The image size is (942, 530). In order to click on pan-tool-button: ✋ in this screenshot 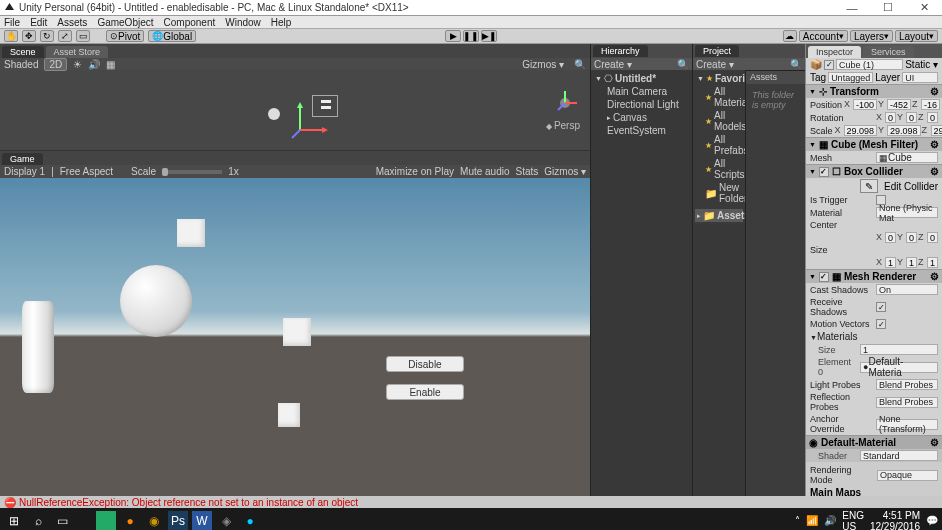, I will do `click(11, 36)`.